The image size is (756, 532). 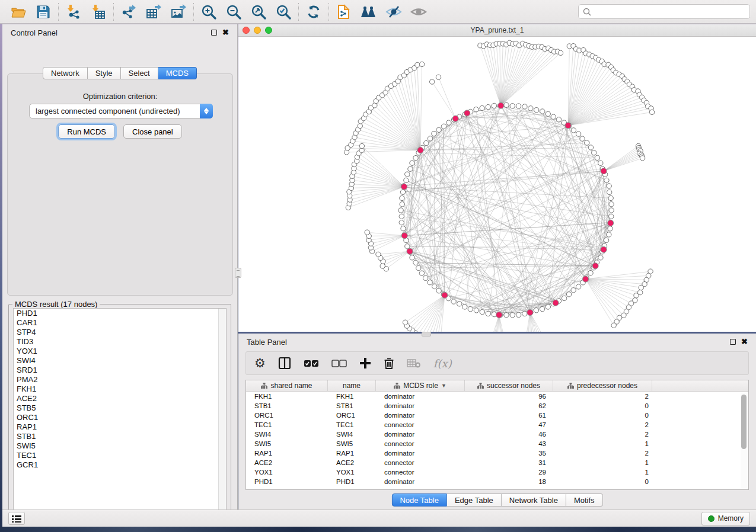 What do you see at coordinates (344, 12) in the screenshot?
I see `duplicate-network-icon` at bounding box center [344, 12].